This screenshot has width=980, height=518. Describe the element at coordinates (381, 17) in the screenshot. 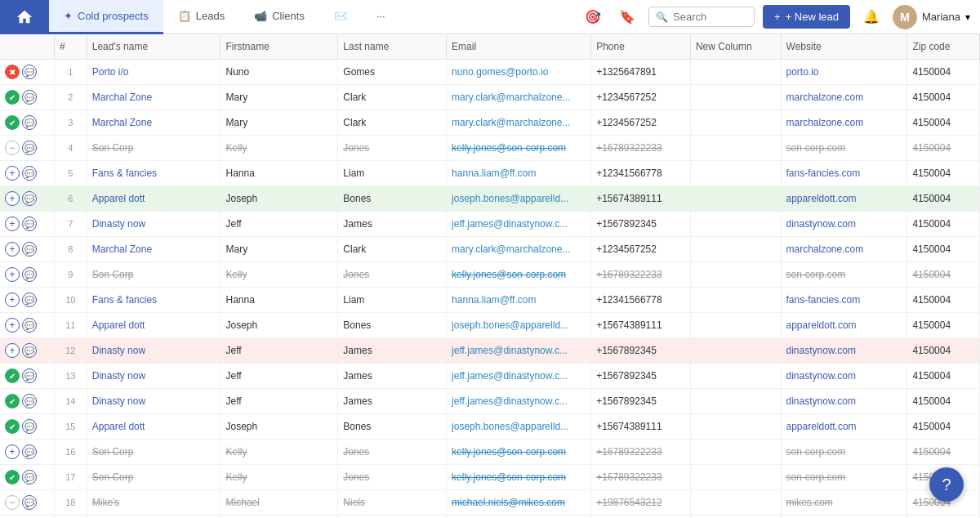

I see `tab-more: ···` at that location.